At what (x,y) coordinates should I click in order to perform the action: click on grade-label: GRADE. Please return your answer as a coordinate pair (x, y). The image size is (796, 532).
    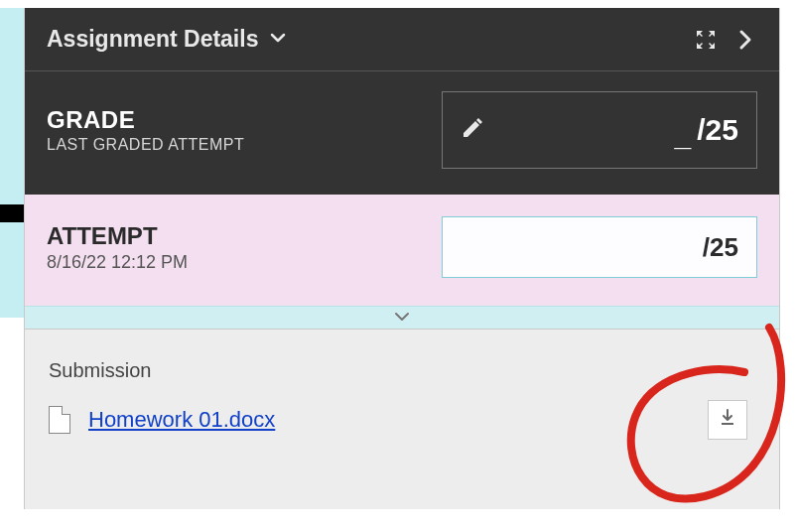
    Looking at the image, I should click on (145, 120).